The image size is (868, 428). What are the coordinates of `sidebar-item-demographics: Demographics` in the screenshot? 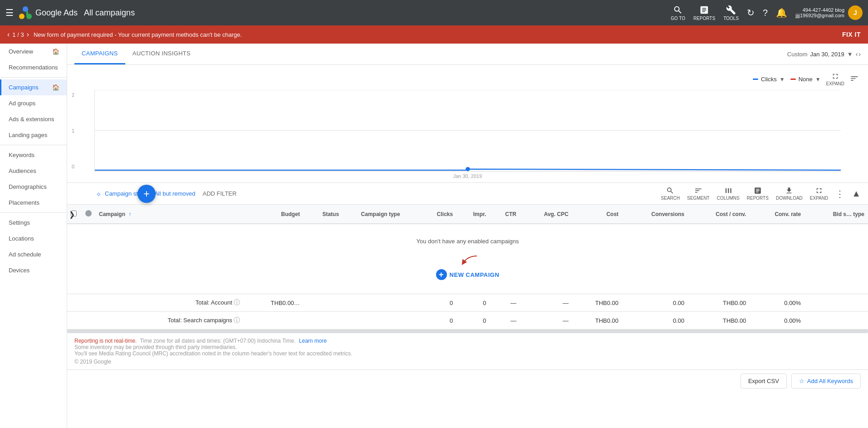 It's located at (34, 187).